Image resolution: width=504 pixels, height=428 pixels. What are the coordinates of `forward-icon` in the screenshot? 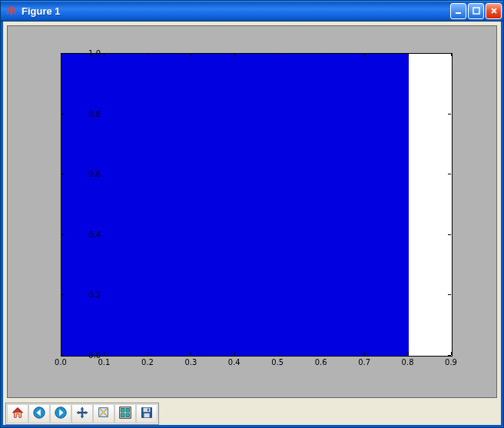 It's located at (61, 413).